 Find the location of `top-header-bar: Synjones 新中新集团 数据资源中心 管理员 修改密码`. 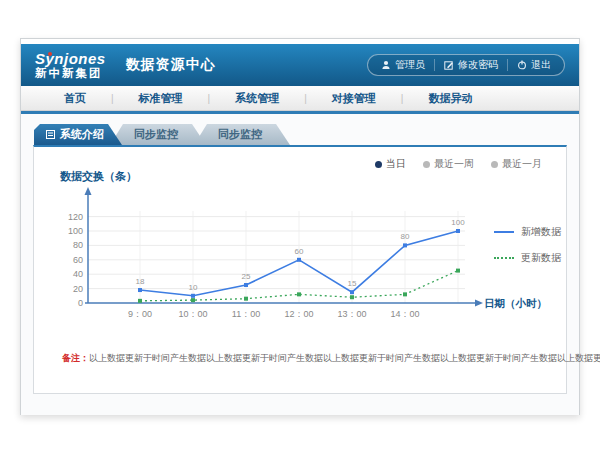

top-header-bar: Synjones 新中新集团 数据资源中心 管理员 修改密码 is located at coordinates (300, 65).